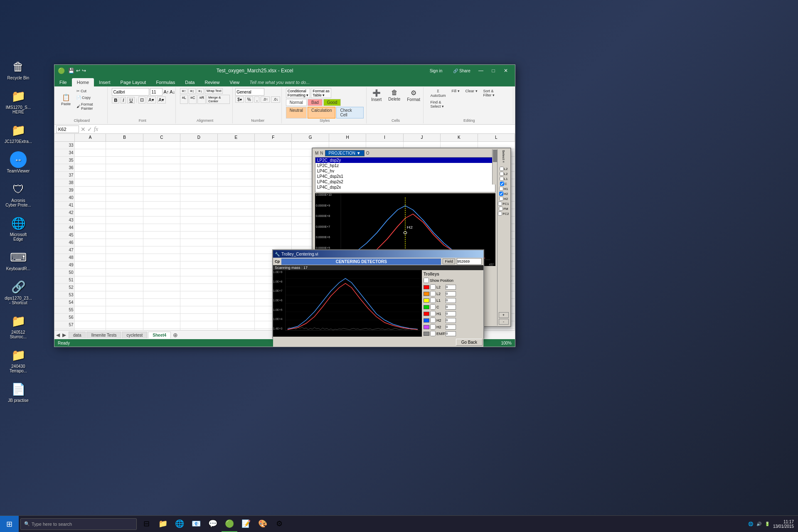  Describe the element at coordinates (218, 99) in the screenshot. I see `merge-center-btn: Merge & Center` at that location.